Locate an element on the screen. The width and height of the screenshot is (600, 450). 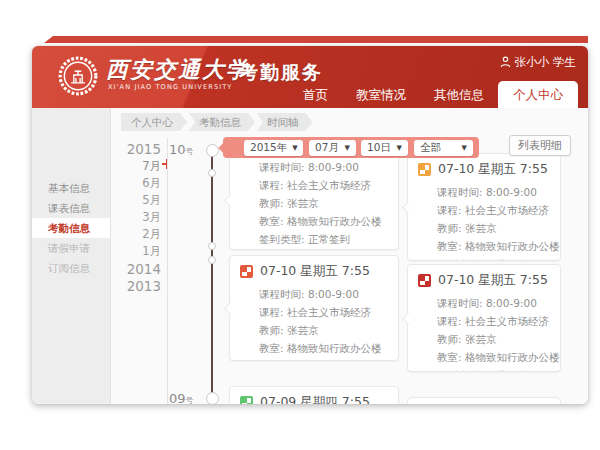
timeline-nav-divider is located at coordinates (168, 271).